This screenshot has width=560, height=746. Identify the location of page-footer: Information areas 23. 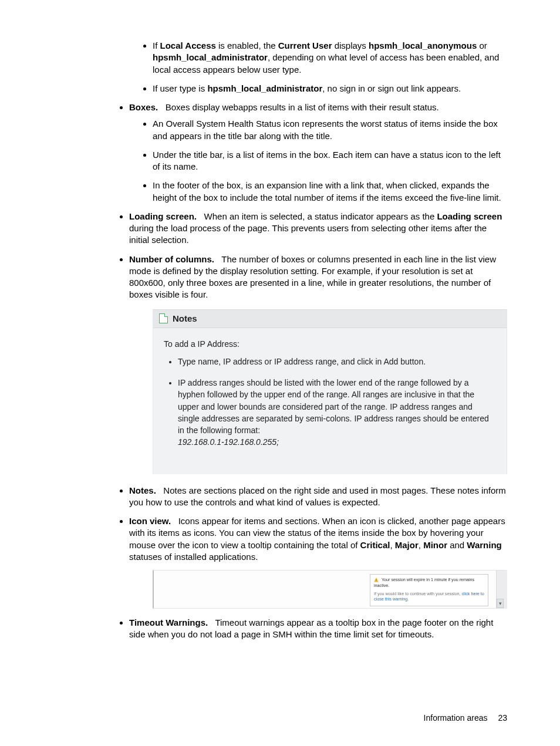
(280, 718).